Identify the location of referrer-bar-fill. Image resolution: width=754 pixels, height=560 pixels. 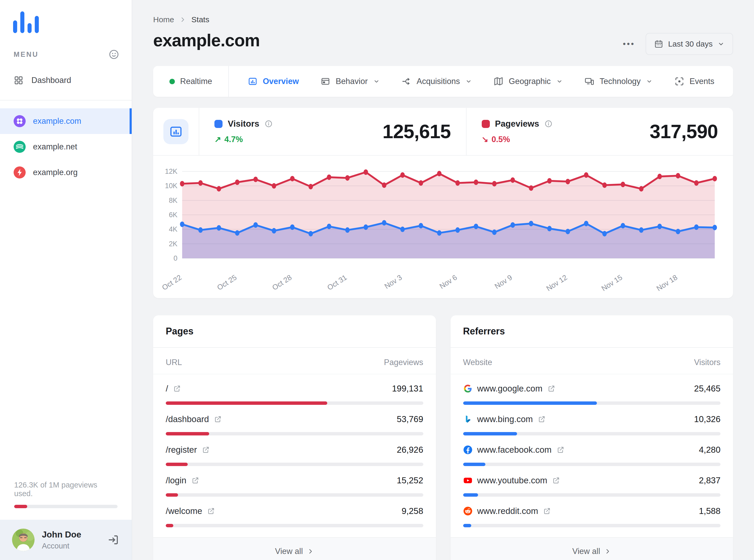
(470, 495).